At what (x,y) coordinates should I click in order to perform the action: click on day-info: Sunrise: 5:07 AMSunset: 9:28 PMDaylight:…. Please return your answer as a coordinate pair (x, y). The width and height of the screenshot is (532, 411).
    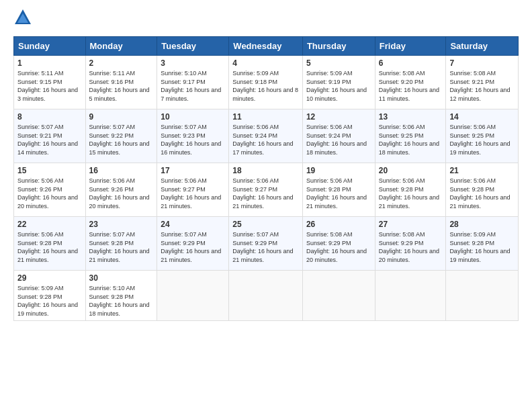
    Looking at the image, I should click on (122, 247).